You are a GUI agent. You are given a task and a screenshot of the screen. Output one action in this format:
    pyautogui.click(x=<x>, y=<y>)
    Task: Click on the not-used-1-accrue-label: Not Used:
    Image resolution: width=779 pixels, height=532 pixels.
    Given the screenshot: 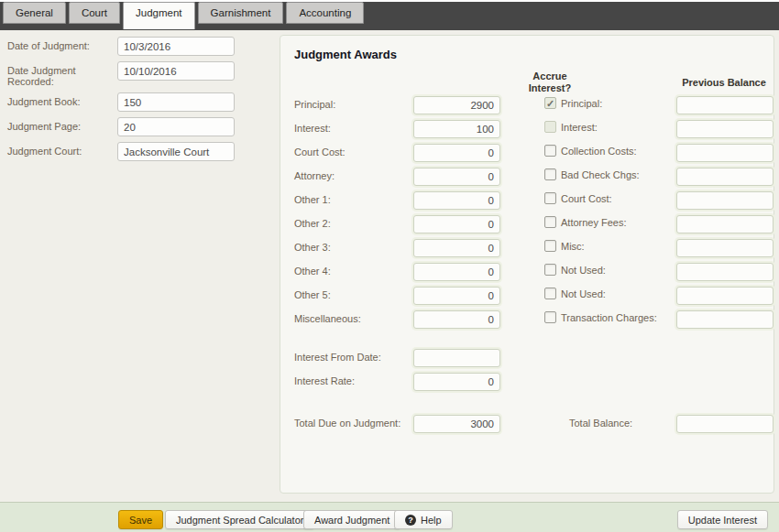 What is the action you would take?
    pyautogui.click(x=583, y=269)
    